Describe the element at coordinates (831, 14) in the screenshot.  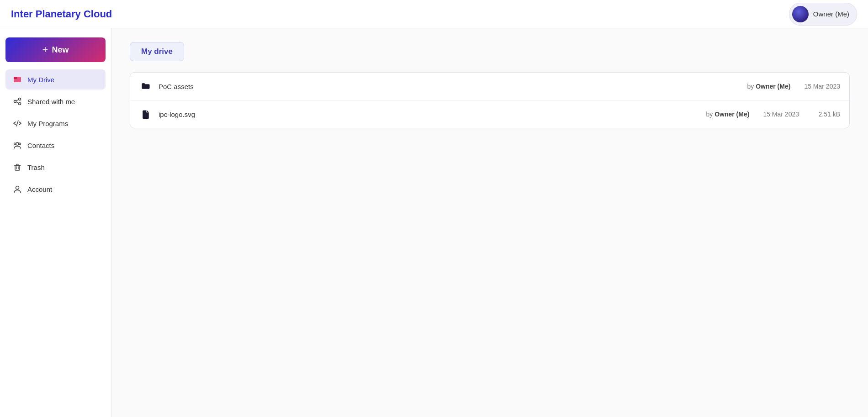
I see `user-name-label: Owner (Me)` at that location.